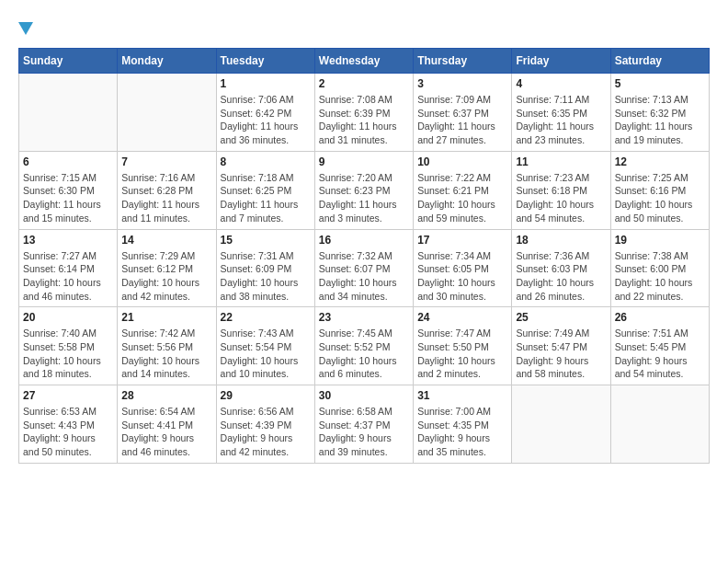 This screenshot has height=563, width=728. Describe the element at coordinates (265, 425) in the screenshot. I see `calendar-cell: 29Sunrise: 6:56 AMSunset: 4:39 PMDayligh…` at that location.